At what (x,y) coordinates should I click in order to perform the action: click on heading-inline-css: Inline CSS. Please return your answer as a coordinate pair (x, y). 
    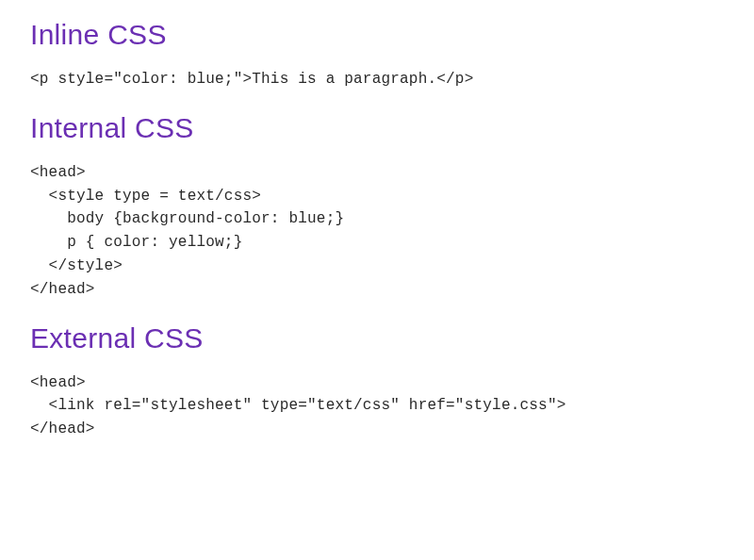
    Looking at the image, I should click on (377, 35).